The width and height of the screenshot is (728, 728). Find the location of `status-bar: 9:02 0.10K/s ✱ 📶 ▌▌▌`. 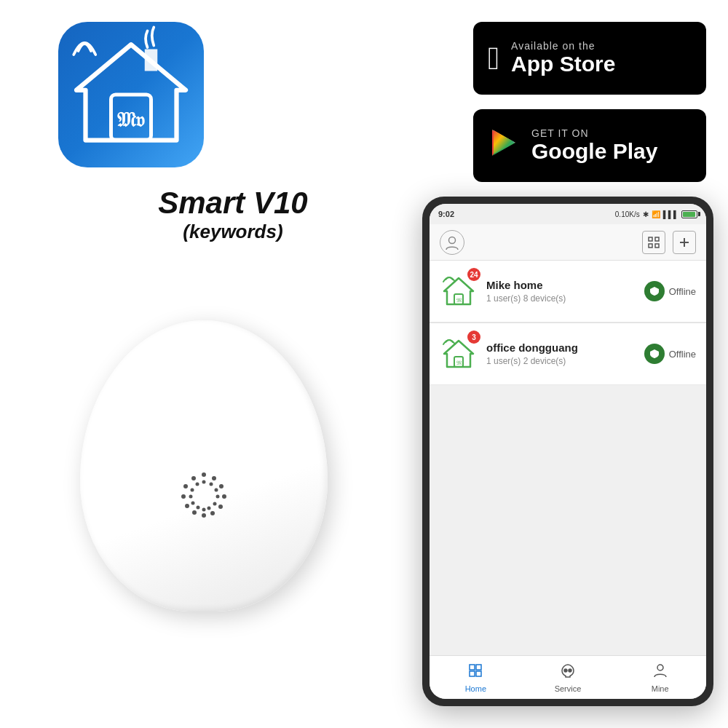

status-bar: 9:02 0.10K/s ✱ 📶 ▌▌▌ is located at coordinates (568, 214).